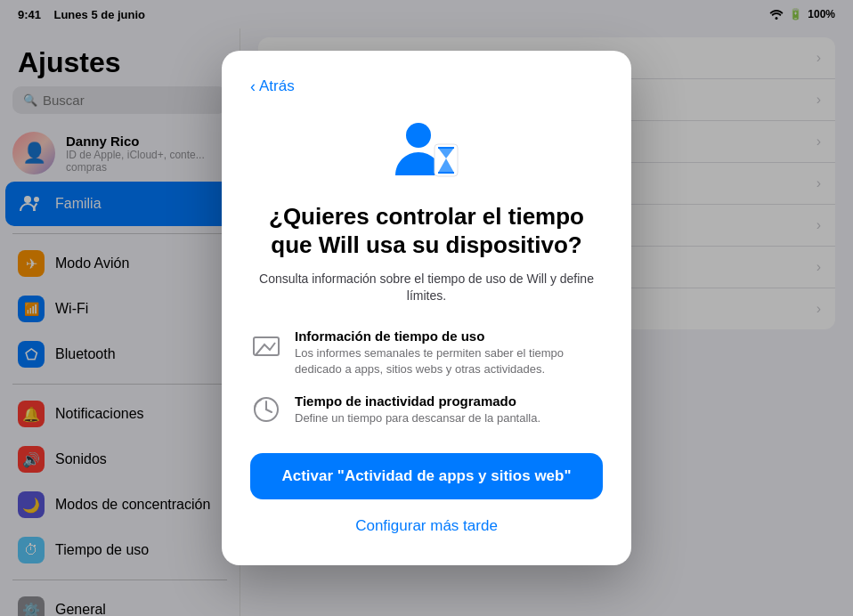 This screenshot has width=853, height=616. I want to click on modal-title: ¿Quieres controlar el tiempo que Will us…, so click(426, 231).